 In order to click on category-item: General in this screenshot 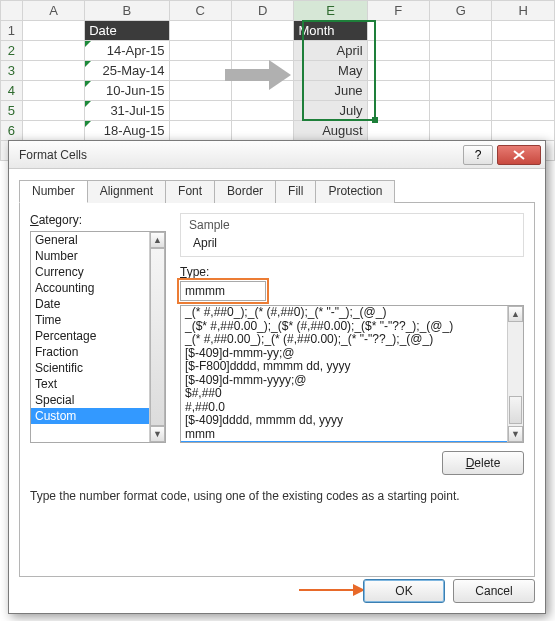, I will do `click(98, 240)`.